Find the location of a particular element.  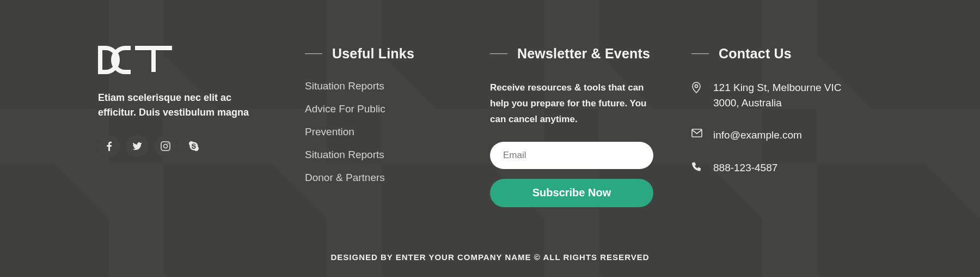

brand-logo is located at coordinates (185, 61).